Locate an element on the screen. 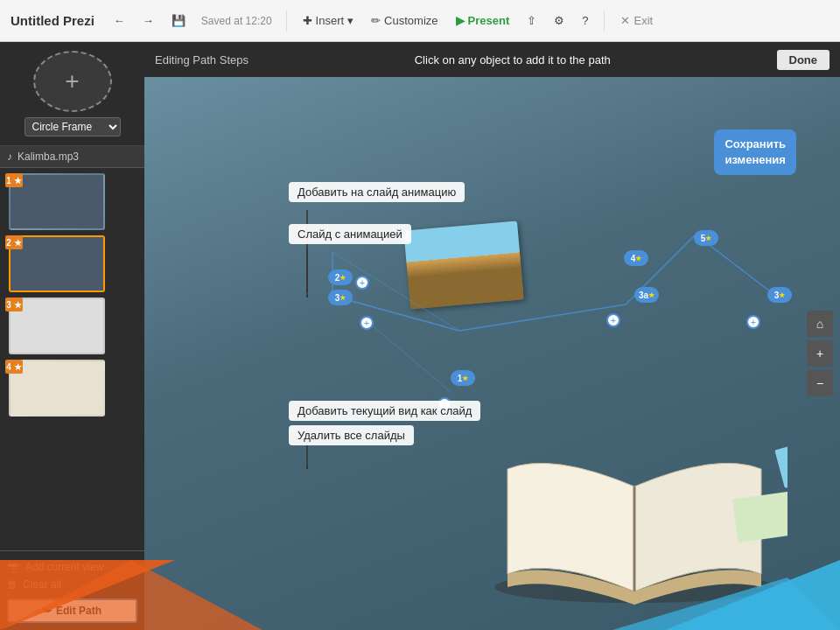  plus-icon: + is located at coordinates (72, 81).